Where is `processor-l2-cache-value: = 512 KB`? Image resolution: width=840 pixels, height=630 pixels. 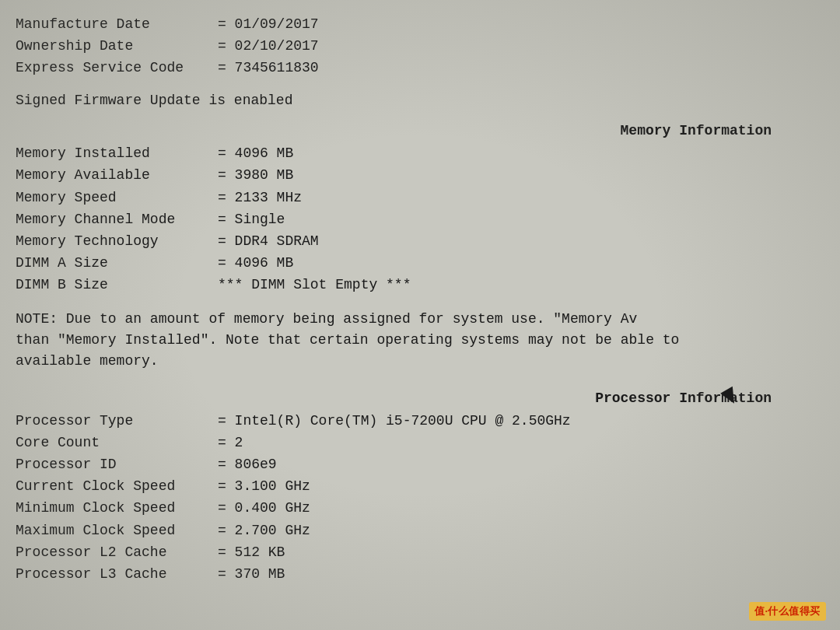 processor-l2-cache-value: = 512 KB is located at coordinates (251, 552).